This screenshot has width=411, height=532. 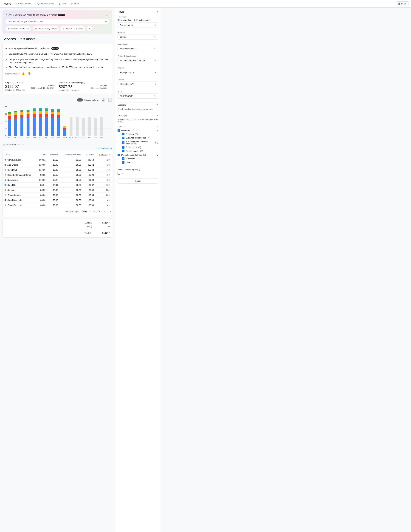 I want to click on sustained-help-icon: (?), so click(x=149, y=138).